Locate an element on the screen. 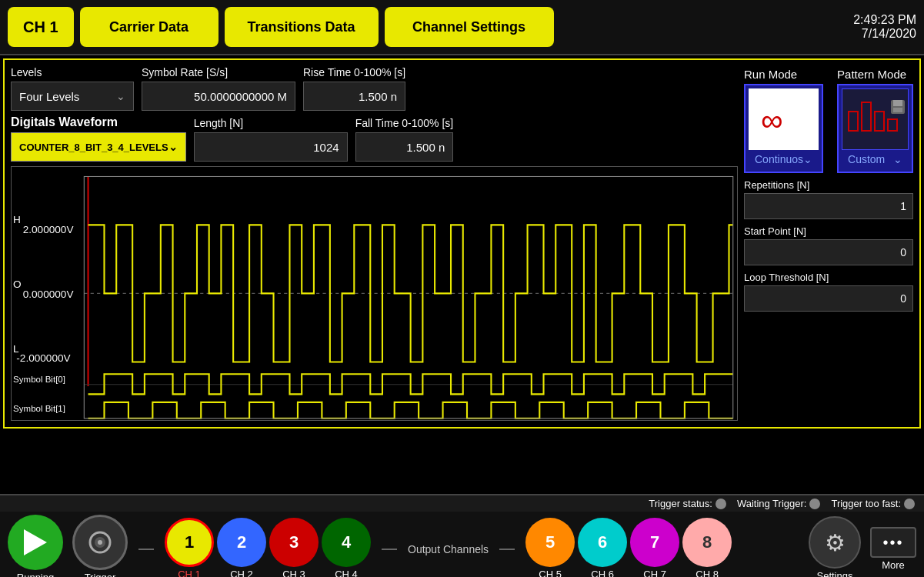 The image size is (924, 577). ch1-button: 1 CH 1 is located at coordinates (189, 548).